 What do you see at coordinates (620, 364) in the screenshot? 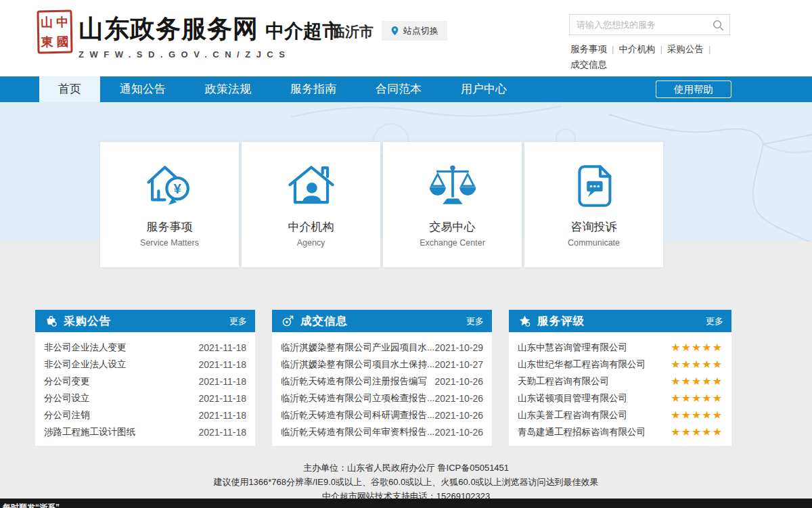
I see `list-item: 山东世纪华都工程咨询有限公司★★★★★` at bounding box center [620, 364].